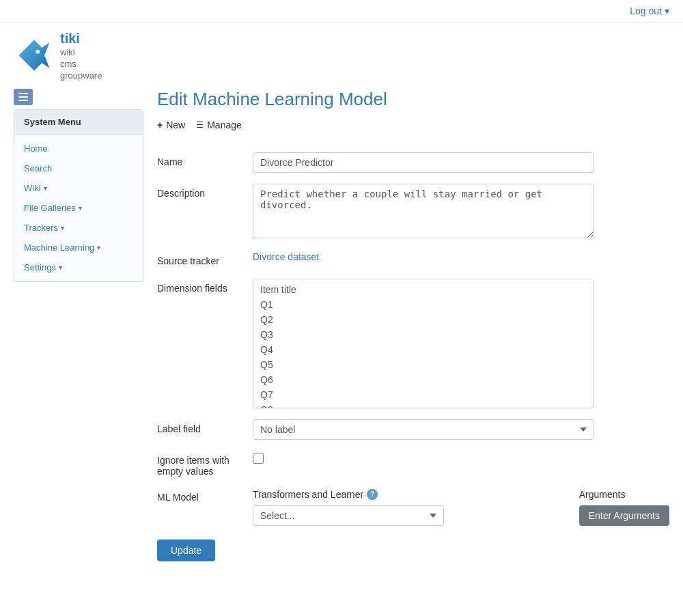 This screenshot has width=683, height=616. What do you see at coordinates (409, 516) in the screenshot?
I see `ml-select-wrapper: Select...` at bounding box center [409, 516].